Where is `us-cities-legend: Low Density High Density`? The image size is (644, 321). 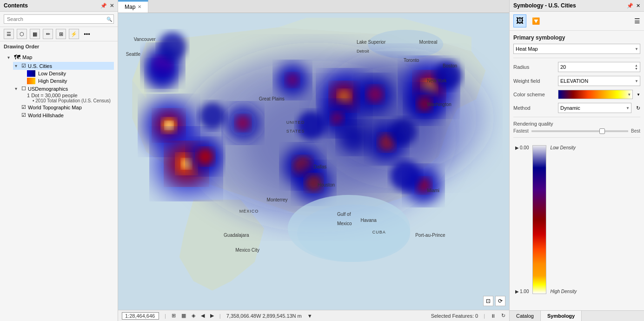
us-cities-legend: Low Density High Density is located at coordinates (63, 77).